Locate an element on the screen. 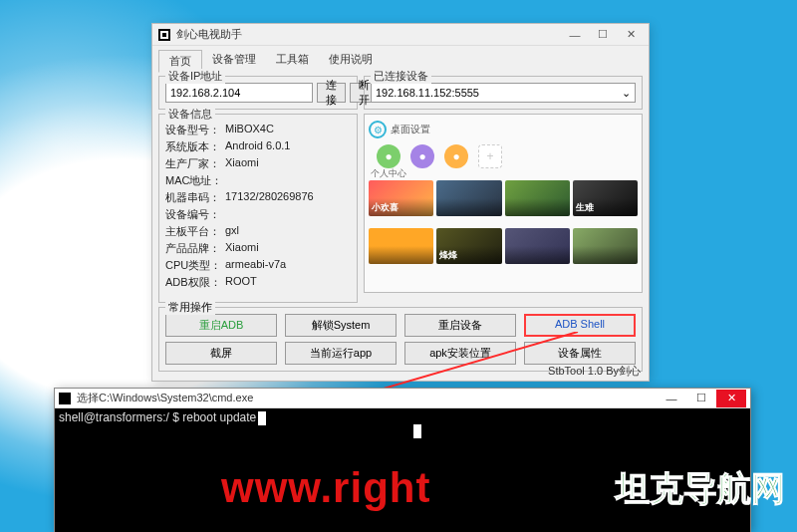  info-row: 机器串码：17132/280269876 is located at coordinates (258, 197).